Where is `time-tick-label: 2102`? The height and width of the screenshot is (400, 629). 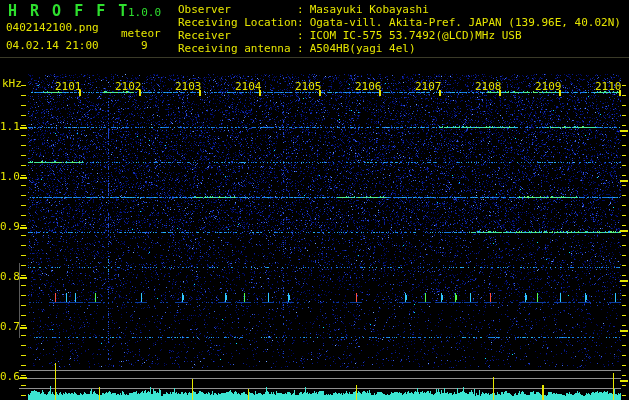
time-tick-label: 2102 is located at coordinates (128, 86).